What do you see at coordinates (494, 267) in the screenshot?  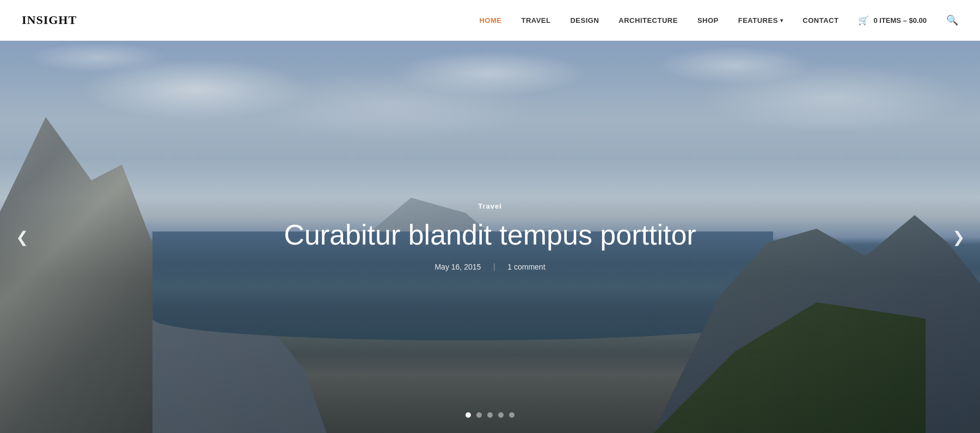 I see `meta-separator` at bounding box center [494, 267].